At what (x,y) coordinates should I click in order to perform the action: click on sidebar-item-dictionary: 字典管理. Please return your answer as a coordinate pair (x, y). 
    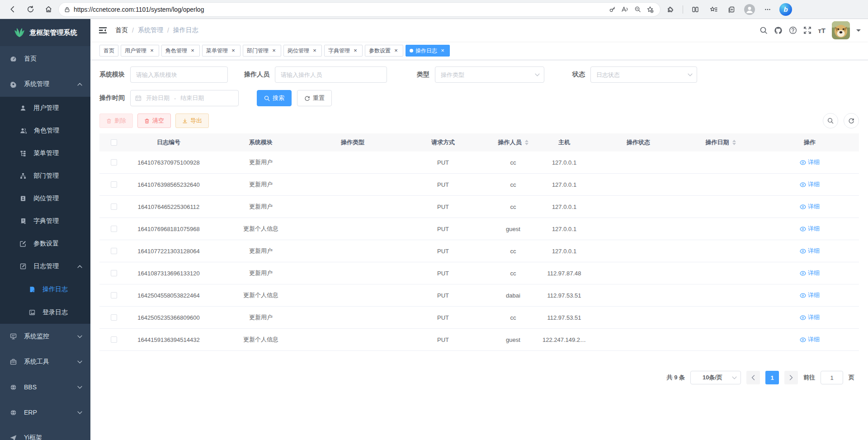
    Looking at the image, I should click on (45, 221).